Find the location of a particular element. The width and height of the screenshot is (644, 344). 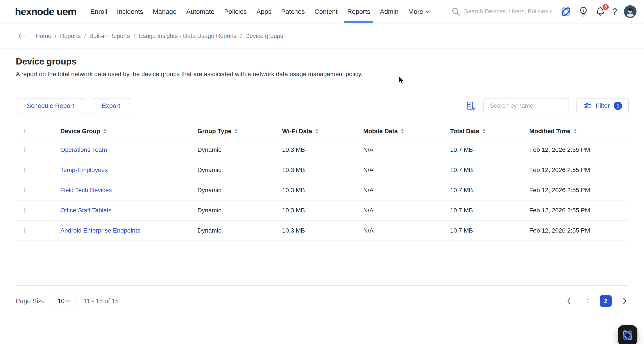

global-search-input is located at coordinates (508, 12).